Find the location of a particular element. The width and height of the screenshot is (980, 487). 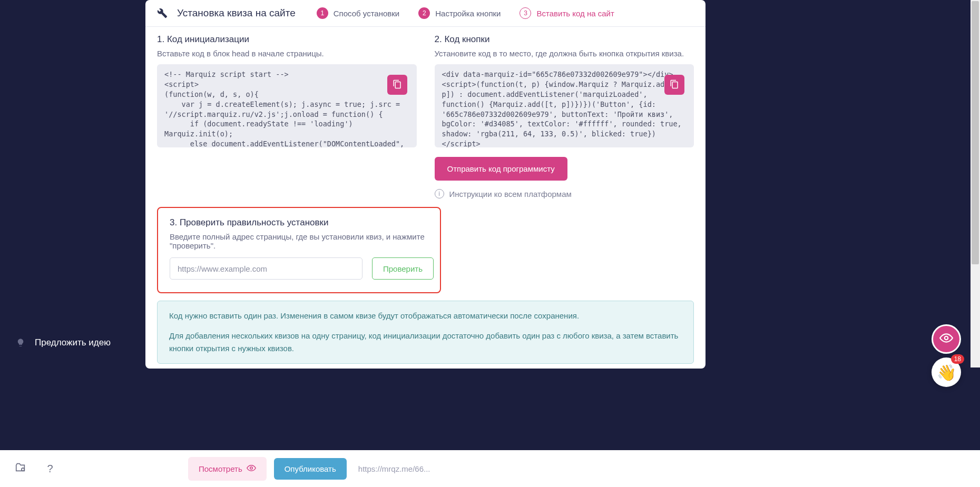

step-2-label: Настройка кнопки is located at coordinates (468, 14).